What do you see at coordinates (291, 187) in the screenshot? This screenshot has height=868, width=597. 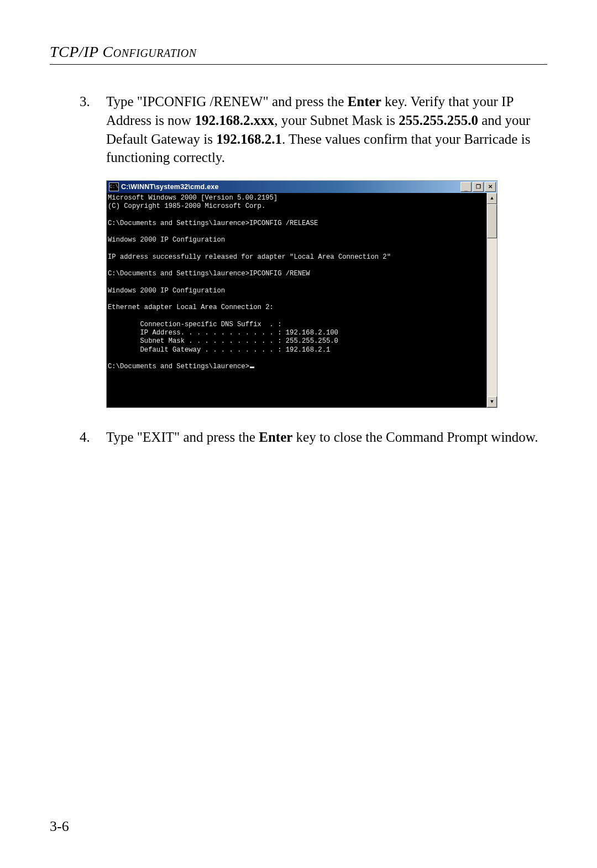 I see `cmd-title-text: C:\WINNT\system32\cmd.exe` at bounding box center [291, 187].